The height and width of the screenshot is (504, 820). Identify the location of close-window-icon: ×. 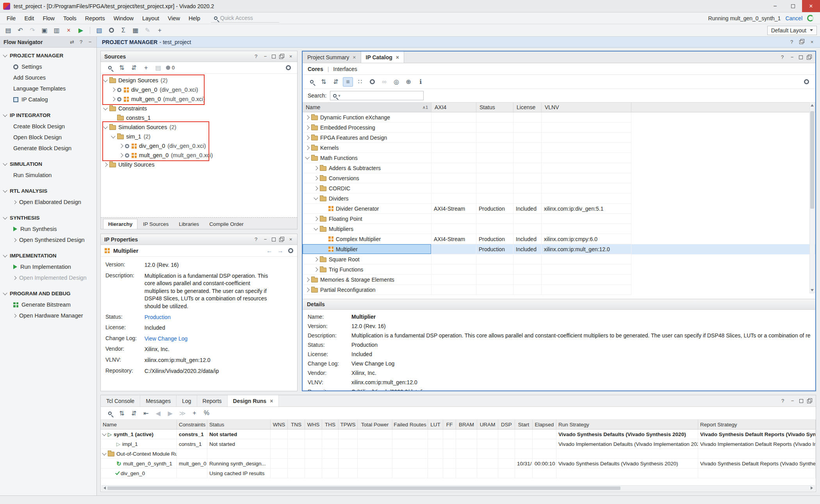
(811, 6).